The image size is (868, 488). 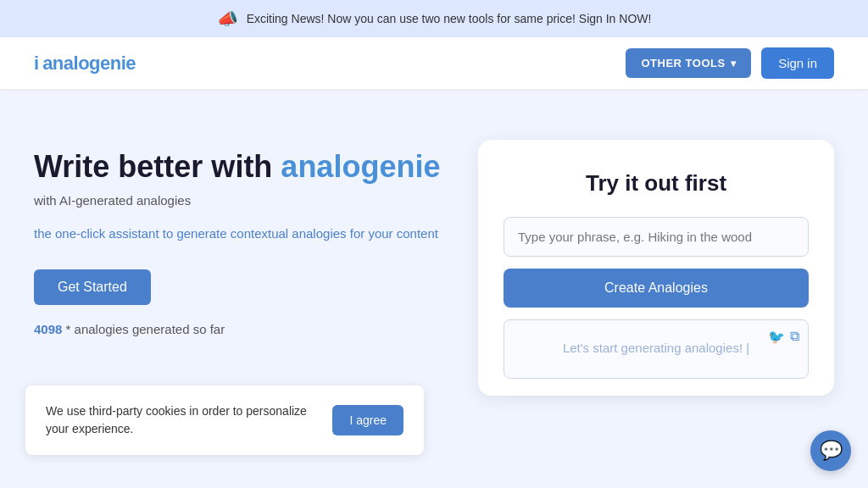 What do you see at coordinates (243, 329) in the screenshot?
I see `hero-stats: 4098 * analogies generated so far` at bounding box center [243, 329].